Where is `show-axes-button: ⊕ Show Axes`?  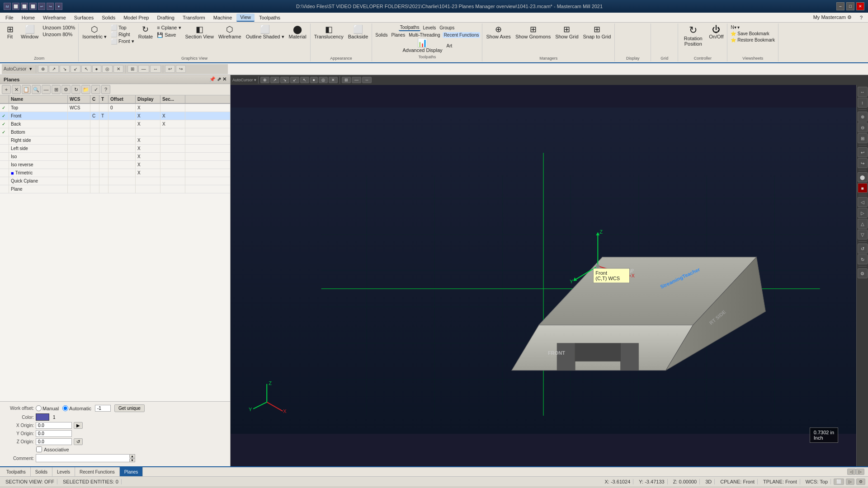 show-axes-button: ⊕ Show Axes is located at coordinates (498, 33).